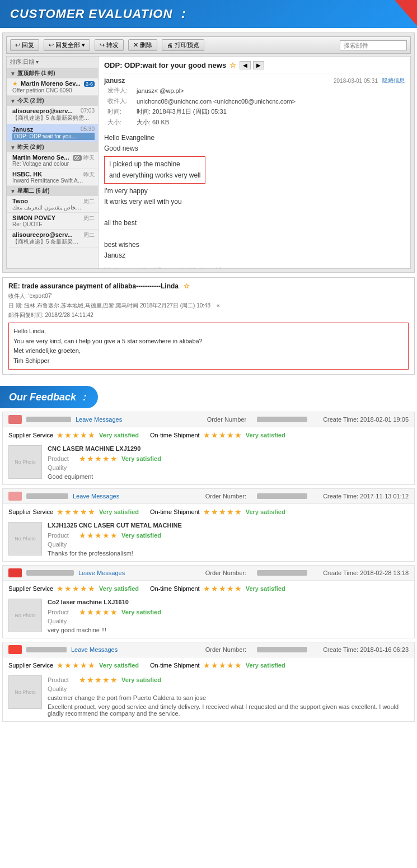  I want to click on chevron-down-icon: ▾, so click(83, 45).